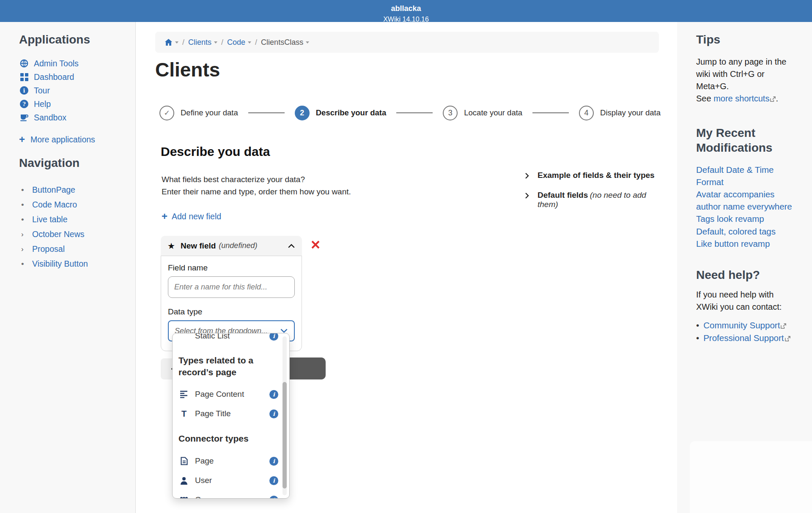  Describe the element at coordinates (231, 246) in the screenshot. I see `new-field-panel-header: ★ New field (undefined)` at that location.